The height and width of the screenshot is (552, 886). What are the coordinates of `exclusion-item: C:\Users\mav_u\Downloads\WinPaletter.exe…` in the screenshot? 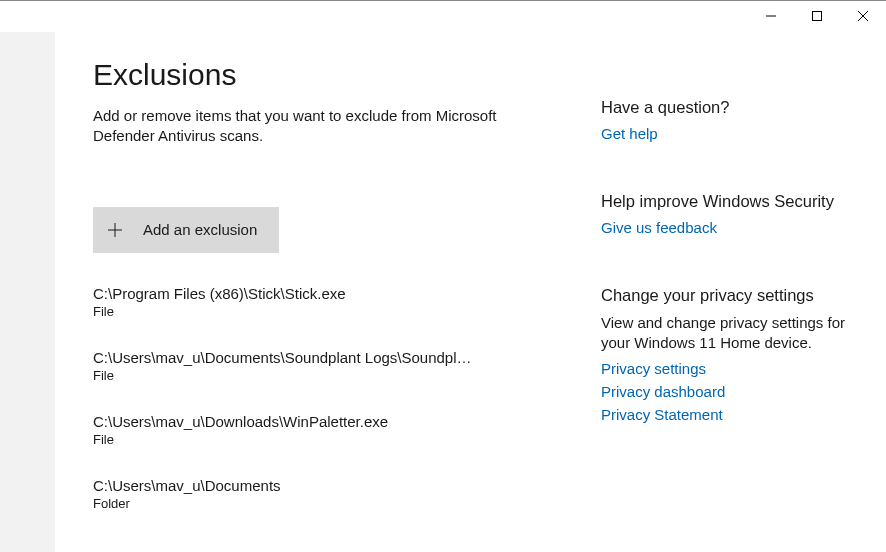 It's located at (288, 430).